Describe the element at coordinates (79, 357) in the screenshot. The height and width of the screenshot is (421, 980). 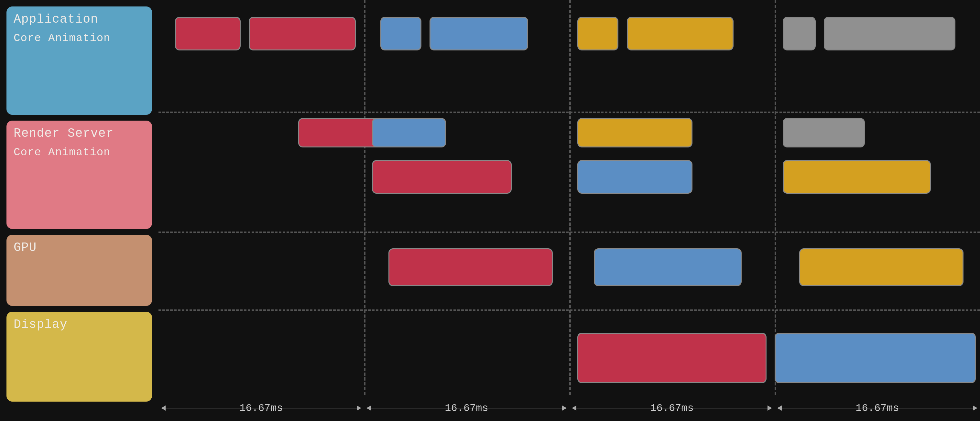
I see `display-label-box: Display` at that location.